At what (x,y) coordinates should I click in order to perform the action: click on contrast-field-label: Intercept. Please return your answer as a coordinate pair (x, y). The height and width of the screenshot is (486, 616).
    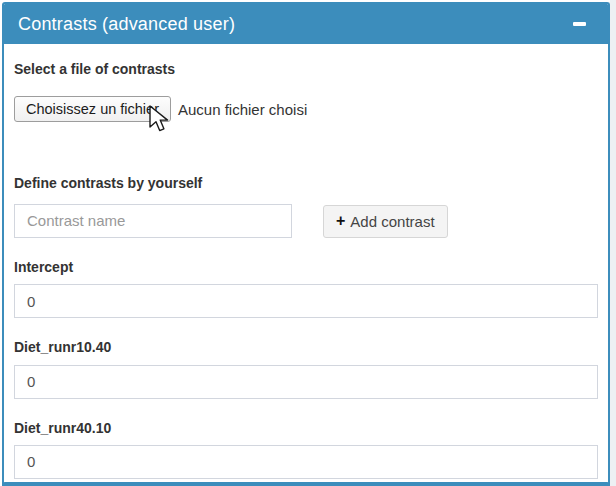
    Looking at the image, I should click on (306, 268).